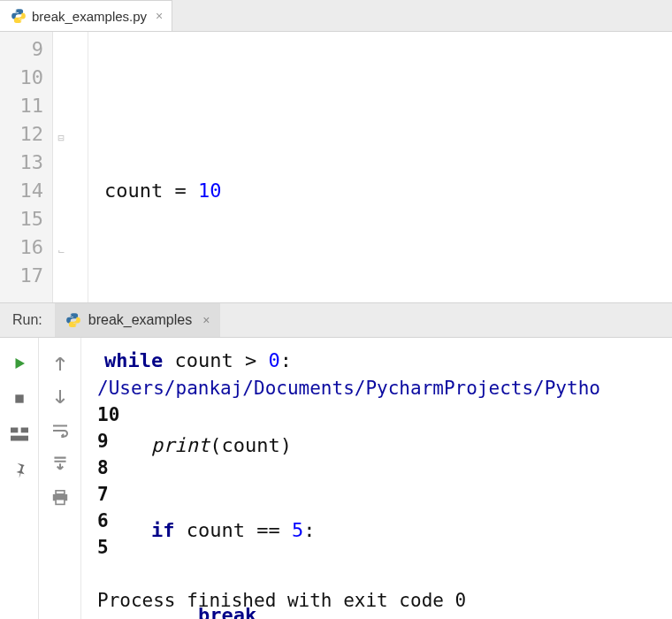 Image resolution: width=672 pixels, height=619 pixels. Describe the element at coordinates (21, 106) in the screenshot. I see `line-number: 11` at that location.